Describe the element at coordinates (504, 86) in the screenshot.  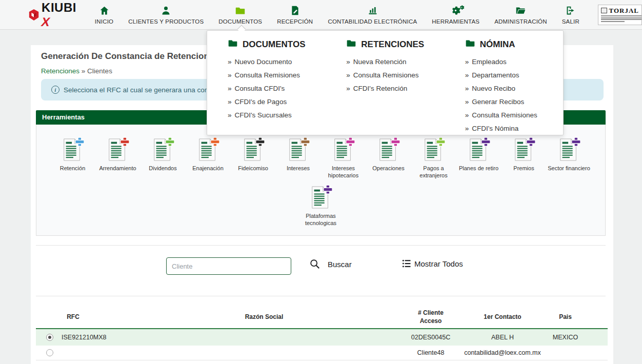
I see `dropdown-column-nomina: NÓMINA »Empleados »Departamentos »Nuevo …` at that location.